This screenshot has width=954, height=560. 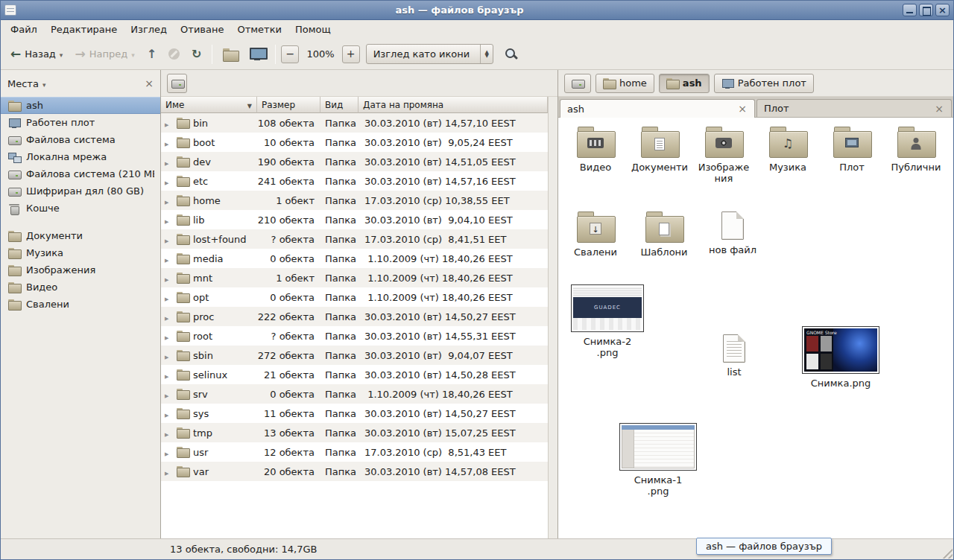 I want to click on table-row: lib 210 обекта Папка 30.03.2010 (вт) 9,0…, so click(x=355, y=220).